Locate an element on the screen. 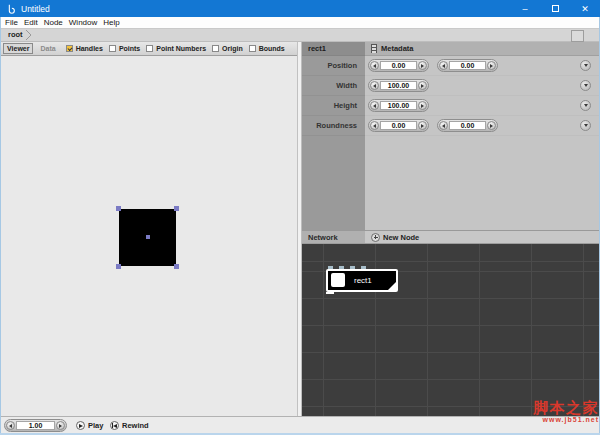 The height and width of the screenshot is (435, 600). title-bar: Untitled – ✕ is located at coordinates (300, 8).